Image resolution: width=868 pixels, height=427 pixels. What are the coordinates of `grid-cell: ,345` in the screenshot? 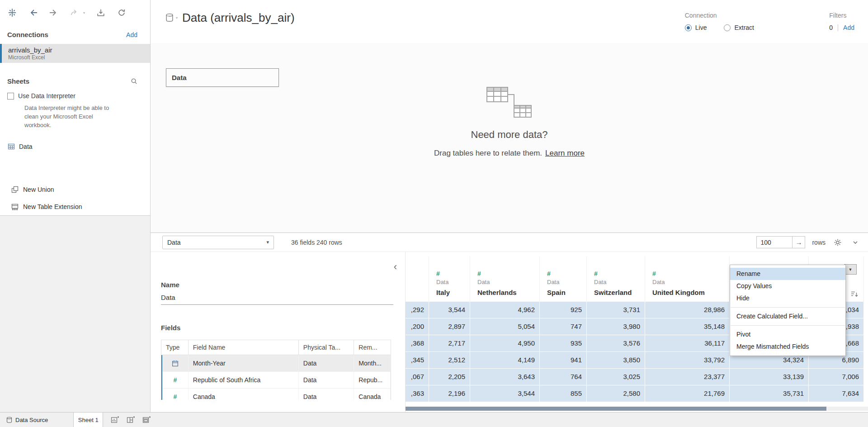 It's located at (417, 360).